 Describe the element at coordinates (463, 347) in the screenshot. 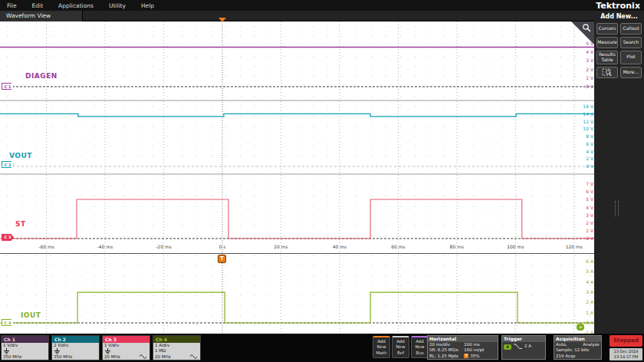

I see `horizontal-panel: Horizontal 20 ms/div200 msSR: 6.25 MS/s1…` at that location.